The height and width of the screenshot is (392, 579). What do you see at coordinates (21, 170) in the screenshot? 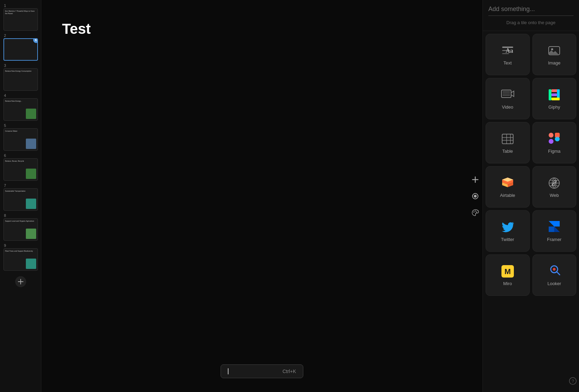
I see `slide-thumbnail: Reduce, Reuse, Recycle` at bounding box center [21, 170].